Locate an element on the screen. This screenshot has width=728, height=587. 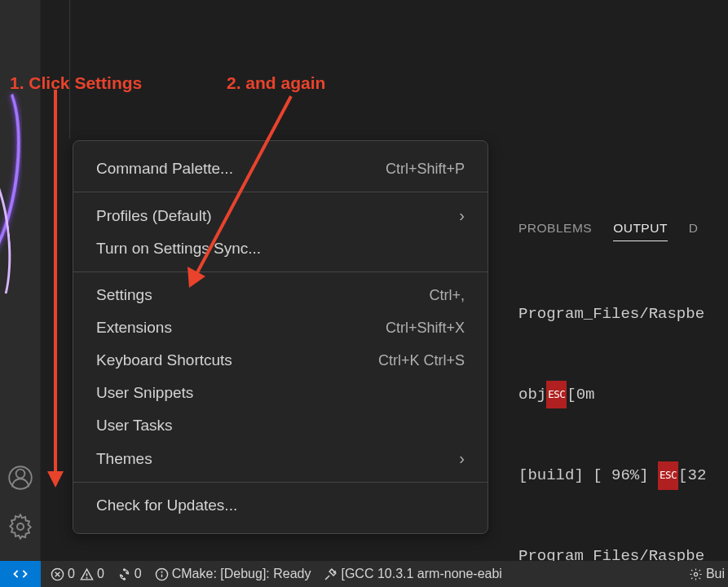
warnings-count: 0 is located at coordinates (101, 574).